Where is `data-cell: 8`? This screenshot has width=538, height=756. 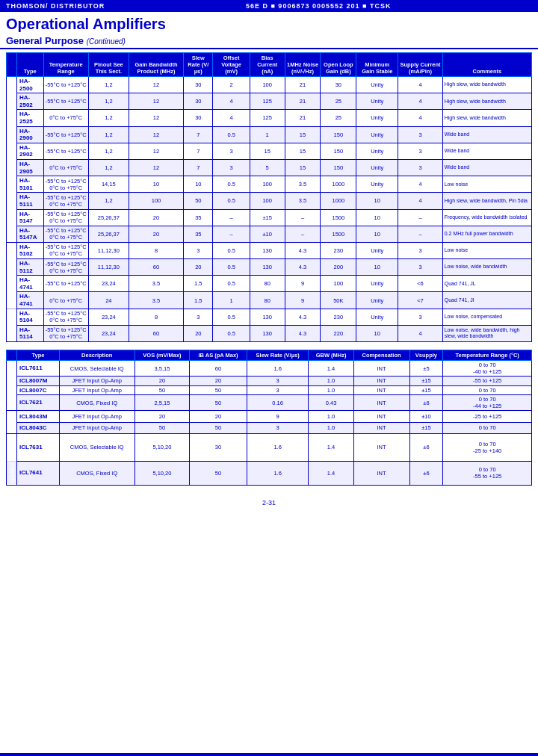
data-cell: 8 is located at coordinates (155, 250).